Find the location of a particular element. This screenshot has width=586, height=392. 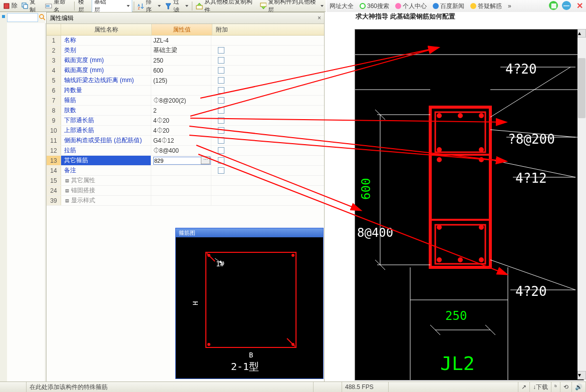

svg-text: 2-1型 is located at coordinates (245, 366).